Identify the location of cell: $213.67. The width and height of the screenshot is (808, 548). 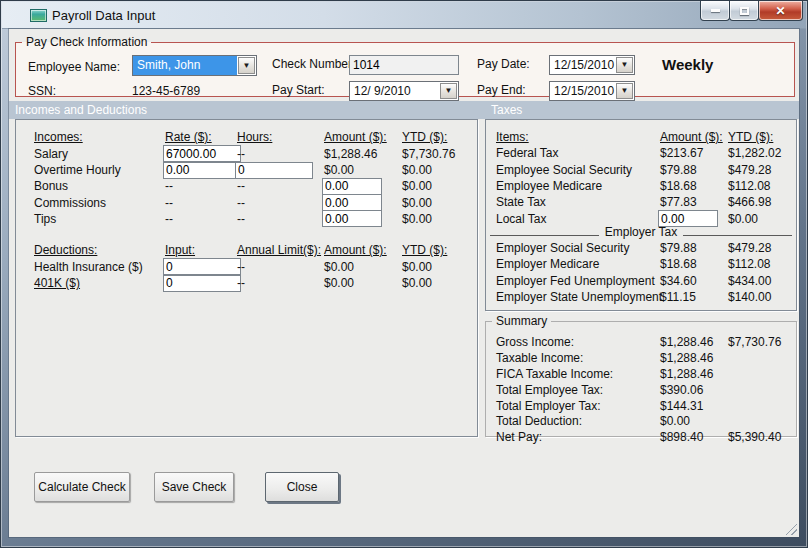
(694, 153).